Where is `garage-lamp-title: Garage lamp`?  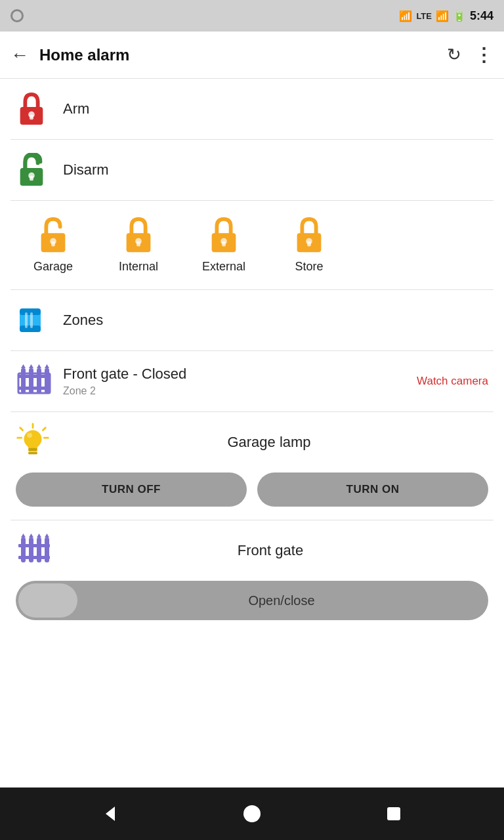
garage-lamp-title: Garage lamp is located at coordinates (269, 442).